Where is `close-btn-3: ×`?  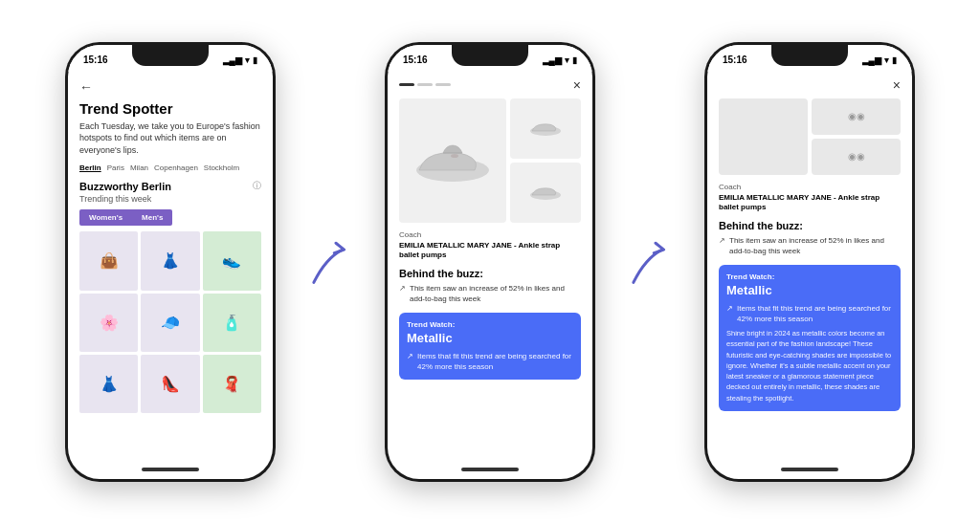 close-btn-3: × is located at coordinates (897, 85).